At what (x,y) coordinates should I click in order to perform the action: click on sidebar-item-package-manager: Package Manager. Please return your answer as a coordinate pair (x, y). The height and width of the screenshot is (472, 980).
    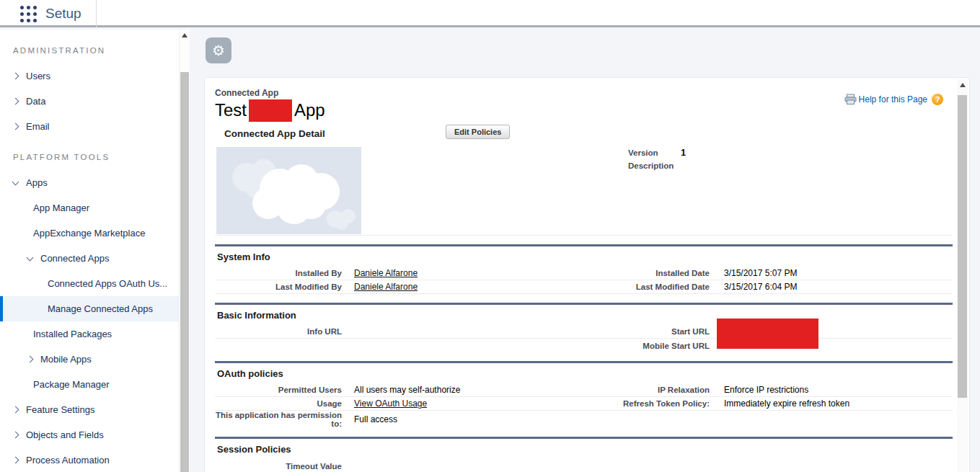
    Looking at the image, I should click on (95, 385).